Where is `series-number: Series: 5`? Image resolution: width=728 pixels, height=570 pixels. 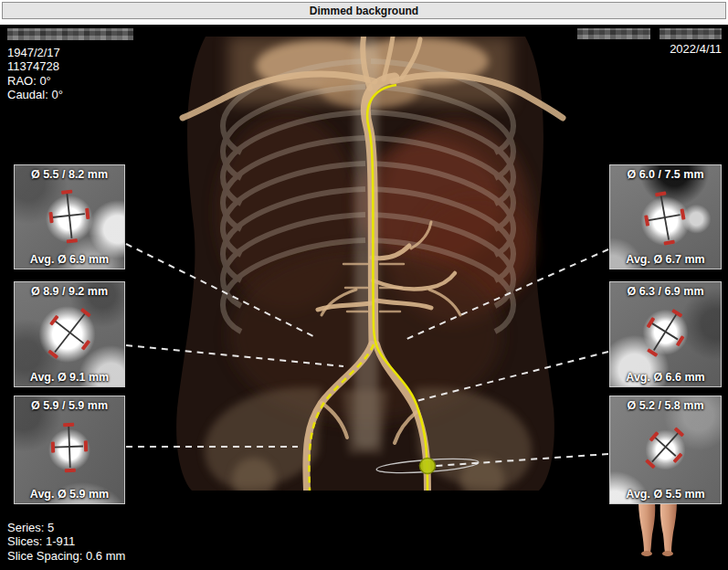
series-number: Series: 5 is located at coordinates (66, 528).